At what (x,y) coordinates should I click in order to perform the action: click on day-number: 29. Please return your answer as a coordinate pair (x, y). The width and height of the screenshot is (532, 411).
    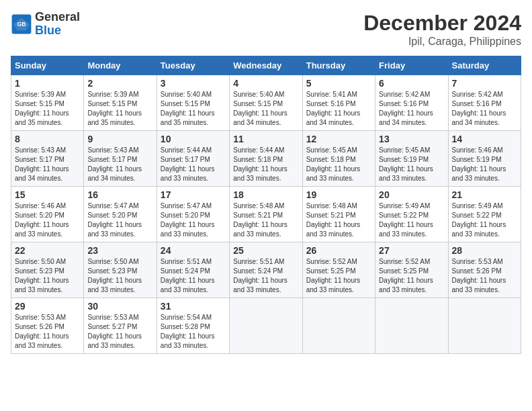
    Looking at the image, I should click on (47, 306).